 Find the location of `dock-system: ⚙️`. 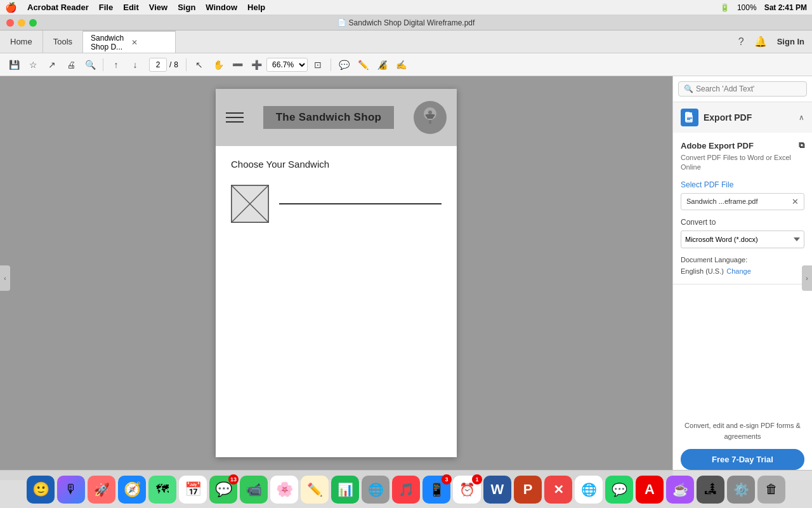

dock-system: ⚙️ is located at coordinates (741, 490).